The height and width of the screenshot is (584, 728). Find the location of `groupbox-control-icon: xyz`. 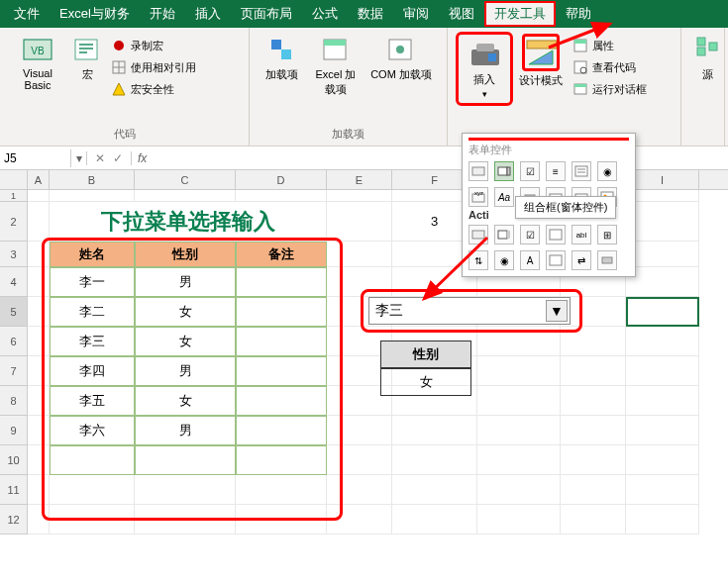

groupbox-control-icon: xyz is located at coordinates (478, 197).